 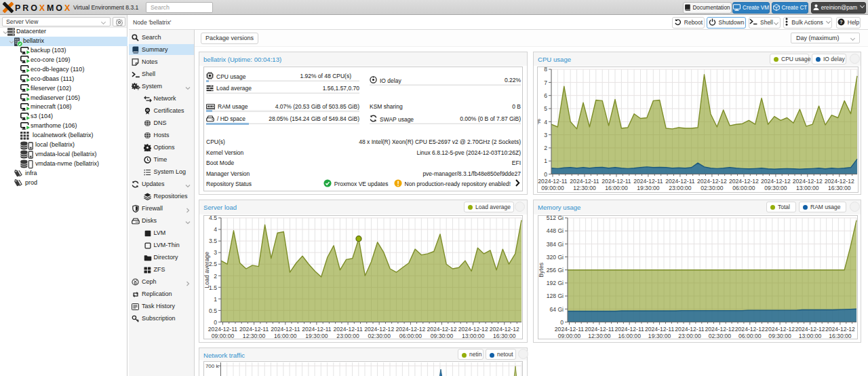 I want to click on svg-text: 320 Gi, so click(x=555, y=257).